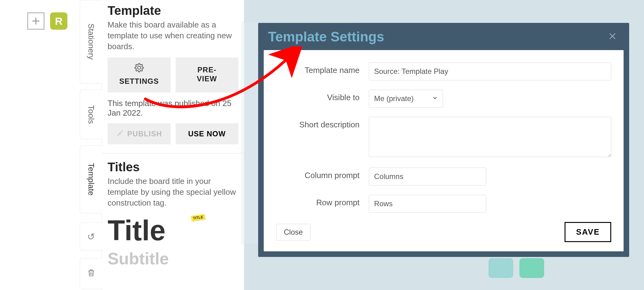  I want to click on publish-button-label: PUBLISH, so click(145, 134).